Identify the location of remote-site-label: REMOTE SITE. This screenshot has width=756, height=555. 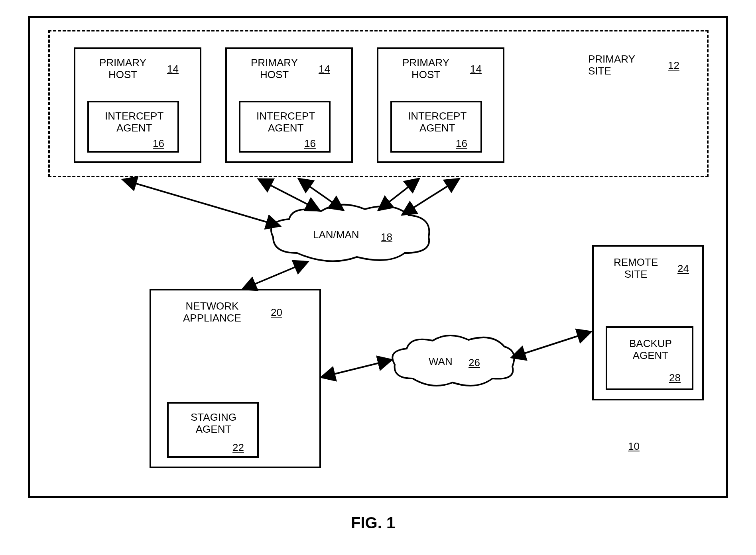
(636, 269).